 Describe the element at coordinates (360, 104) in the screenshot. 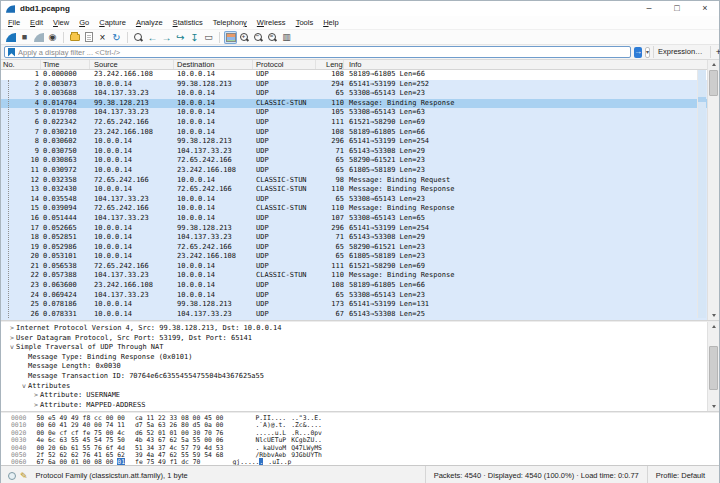

I see `packet-row: 40.01470499.38.128.21310.0.0.14CLASSIC-S…` at that location.